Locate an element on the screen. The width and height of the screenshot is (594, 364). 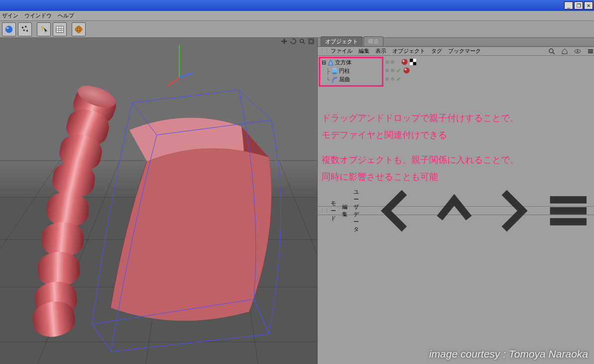
toolbar: ? is located at coordinates (297, 29).